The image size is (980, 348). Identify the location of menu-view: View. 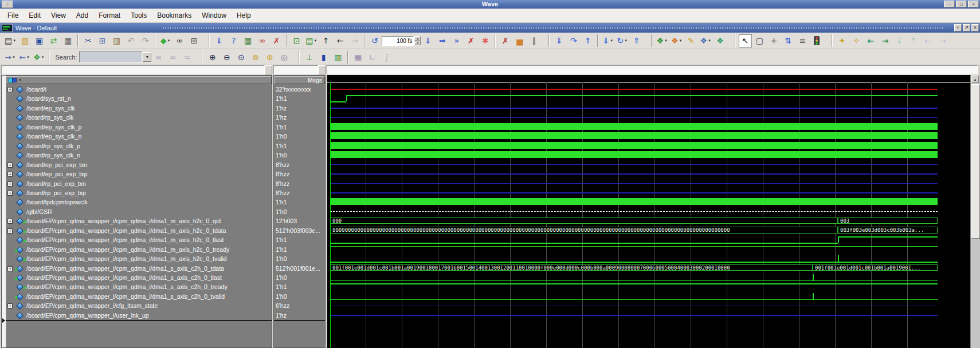
(58, 15).